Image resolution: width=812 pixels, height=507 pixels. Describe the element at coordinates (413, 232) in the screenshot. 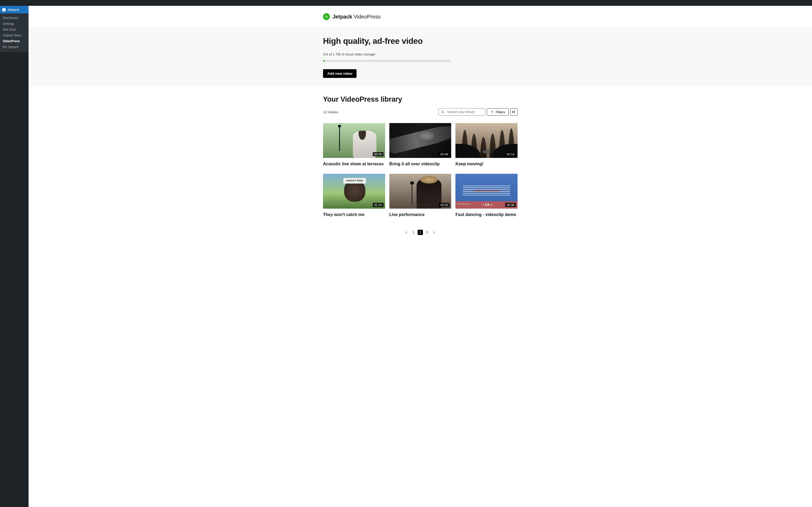

I see `pagination-page-1: 1` at that location.